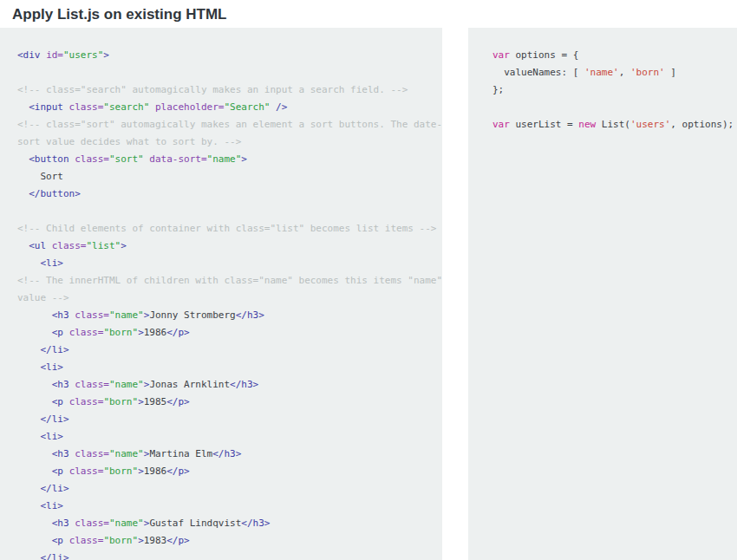 The image size is (737, 560). I want to click on code-token-attribute-name: data-sort=, so click(178, 160).